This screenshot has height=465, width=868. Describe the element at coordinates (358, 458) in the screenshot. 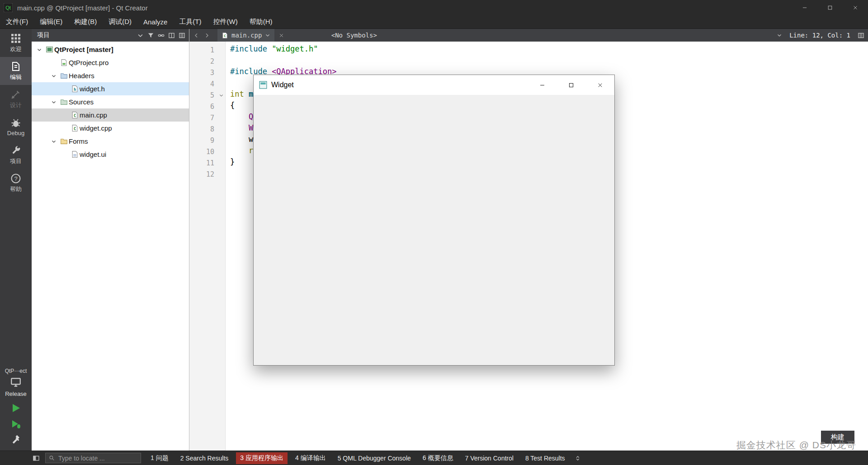

I see `output-panes: 1 问题2 Search Results3 应用程序输出4 编译输出5 QML …` at that location.